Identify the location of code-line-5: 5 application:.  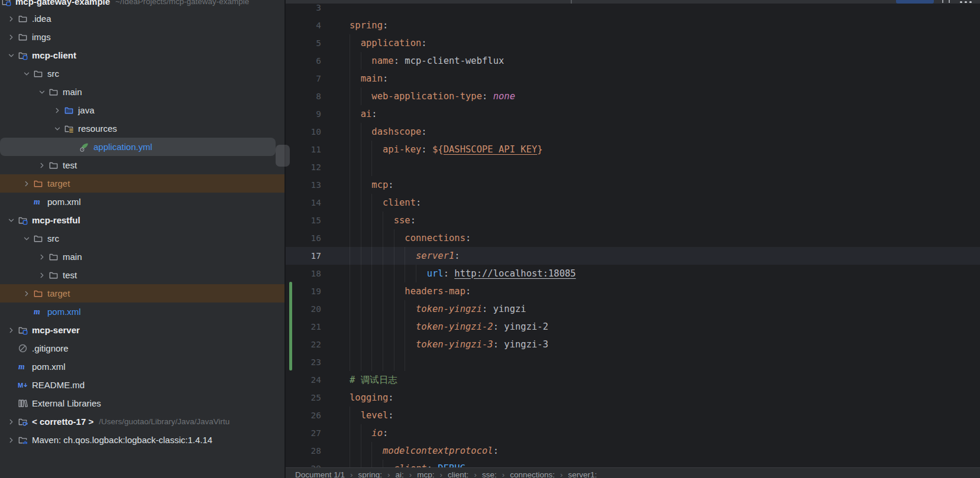
(633, 43).